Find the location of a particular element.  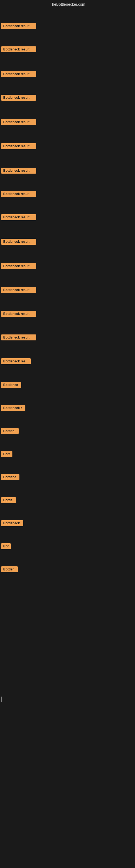

result-row: Bott is located at coordinates (68, 455).